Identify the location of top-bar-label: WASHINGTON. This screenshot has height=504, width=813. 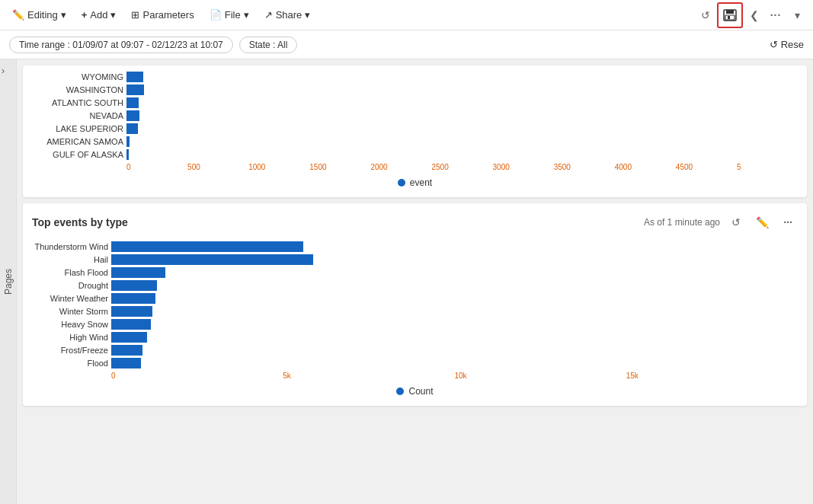
(78, 90).